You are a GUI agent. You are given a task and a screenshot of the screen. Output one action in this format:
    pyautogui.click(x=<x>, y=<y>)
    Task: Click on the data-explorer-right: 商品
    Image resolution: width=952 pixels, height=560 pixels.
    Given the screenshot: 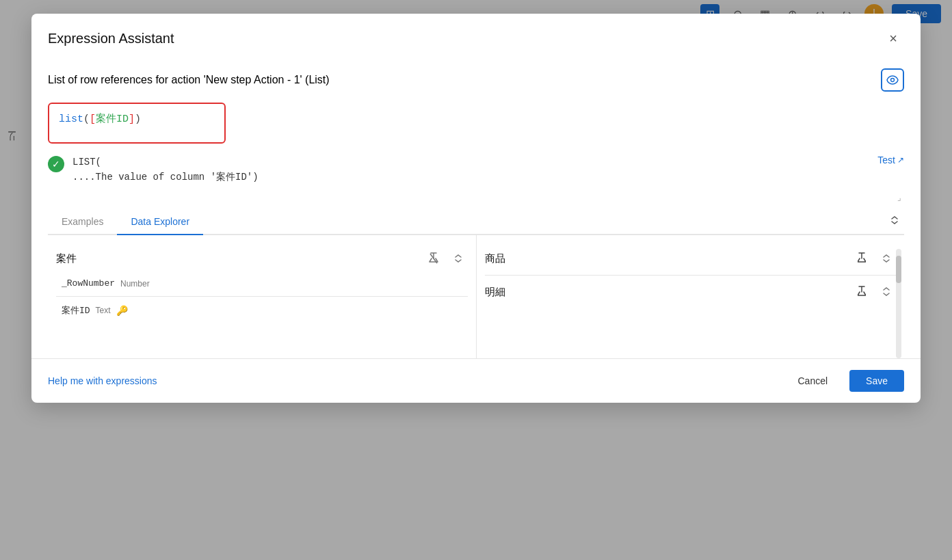 What is the action you would take?
    pyautogui.click(x=691, y=297)
    